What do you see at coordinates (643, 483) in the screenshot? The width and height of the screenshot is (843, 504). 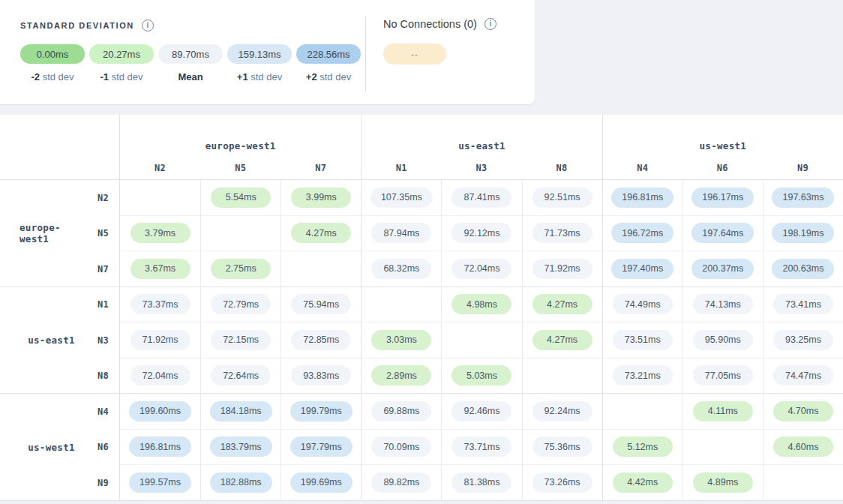 I see `latency-value-pill: 4.42ms` at bounding box center [643, 483].